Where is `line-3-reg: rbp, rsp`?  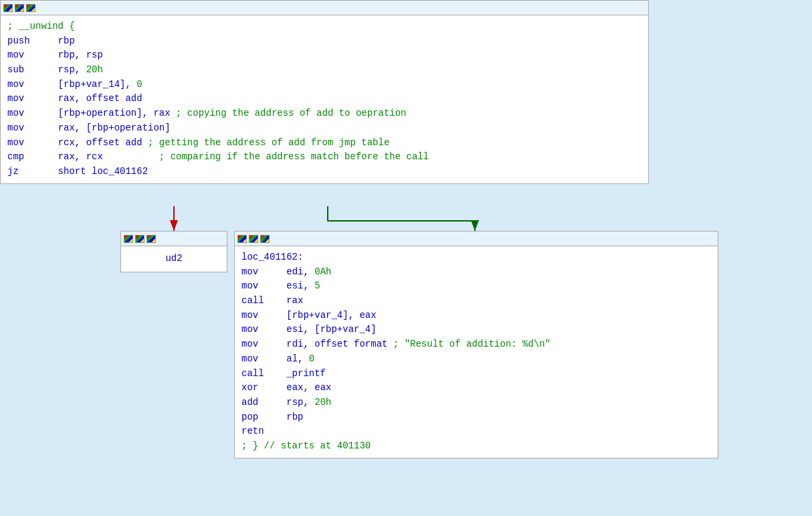
line-3-reg: rbp, rsp is located at coordinates (64, 55).